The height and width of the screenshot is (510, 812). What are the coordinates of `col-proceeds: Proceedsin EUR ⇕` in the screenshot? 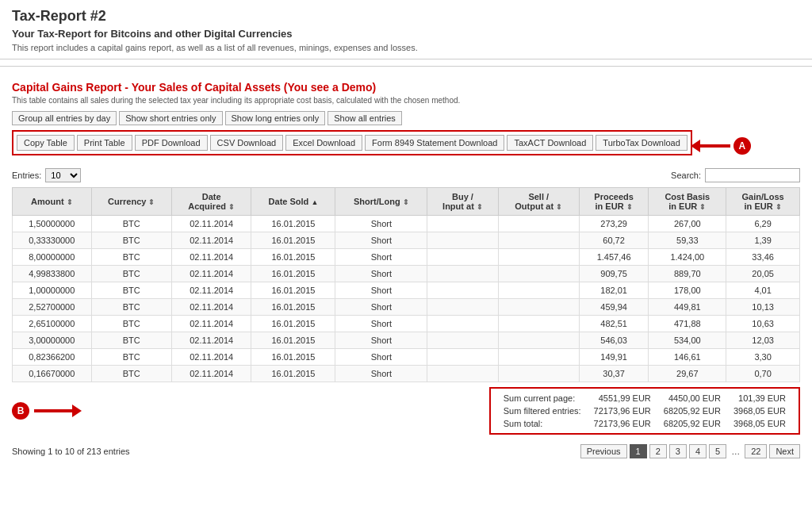 It's located at (614, 201).